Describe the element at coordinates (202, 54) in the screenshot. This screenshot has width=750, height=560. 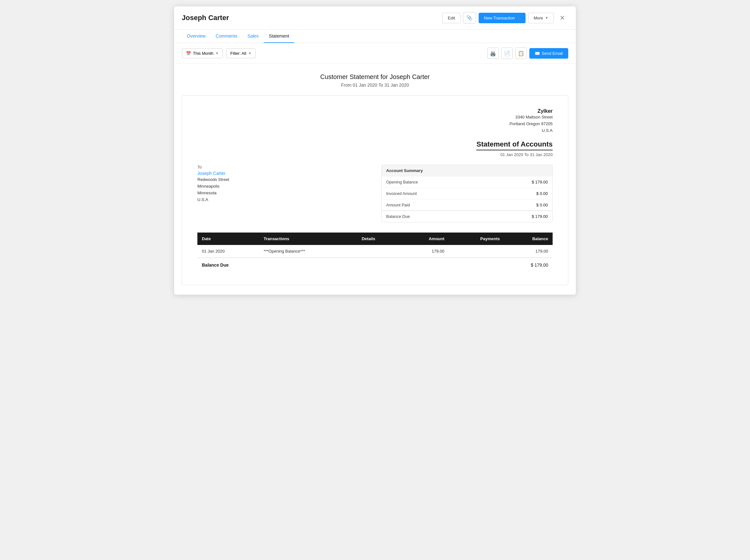
I see `date-range-select: 📅 This Month ▼` at that location.